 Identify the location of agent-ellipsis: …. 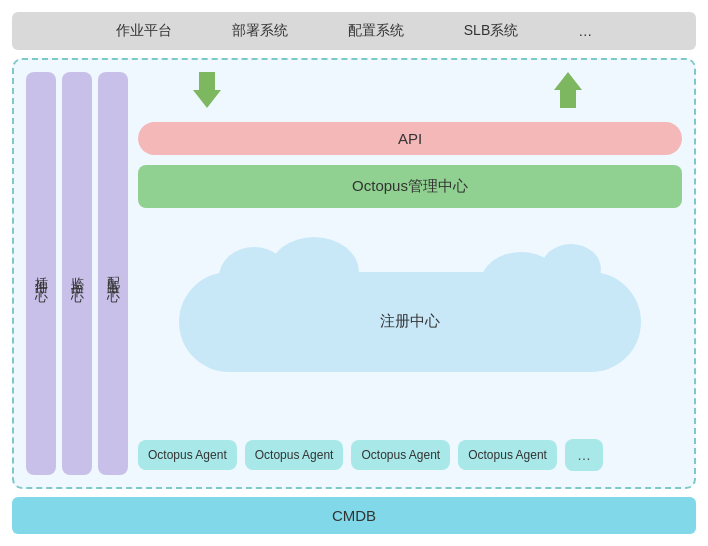
(584, 455).